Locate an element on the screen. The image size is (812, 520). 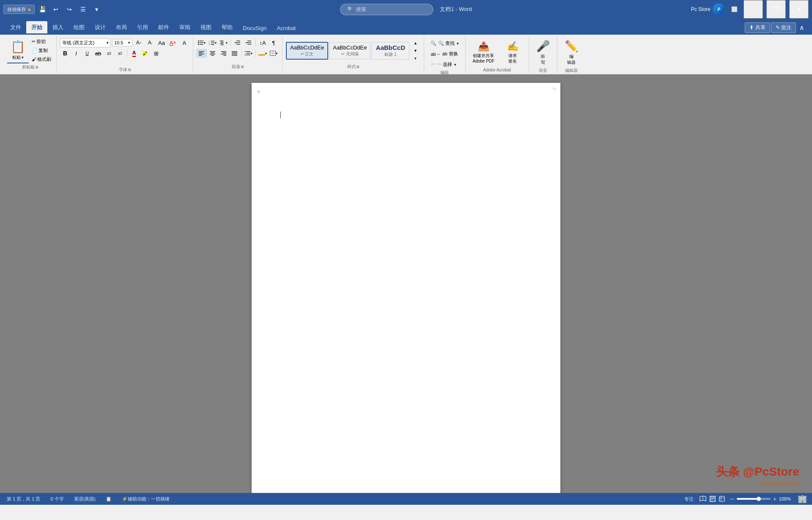
zoom-in-button: + is located at coordinates (775, 499).